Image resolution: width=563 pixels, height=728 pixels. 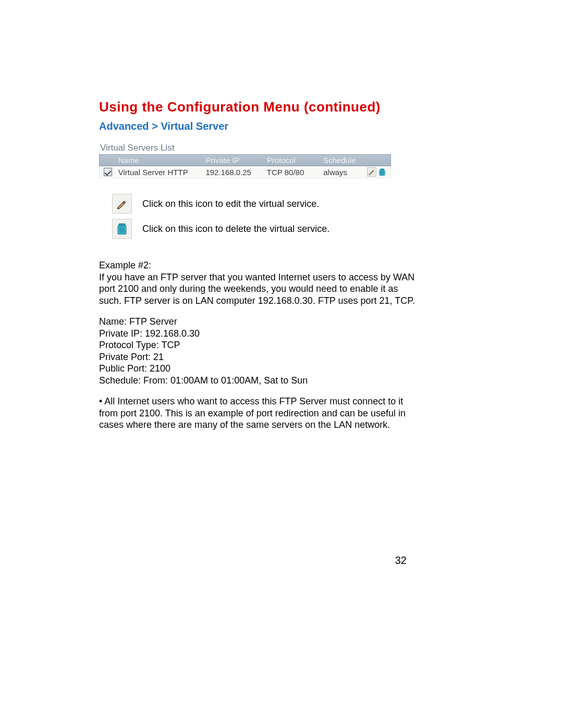 I want to click on setting-name: Name: FTP Server, so click(x=282, y=322).